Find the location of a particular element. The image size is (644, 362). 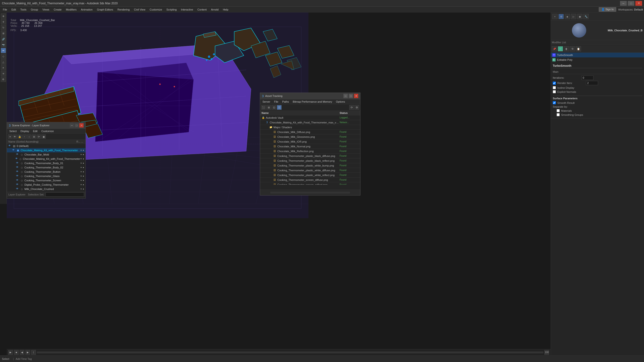

ts-iterations-input is located at coordinates (588, 78).